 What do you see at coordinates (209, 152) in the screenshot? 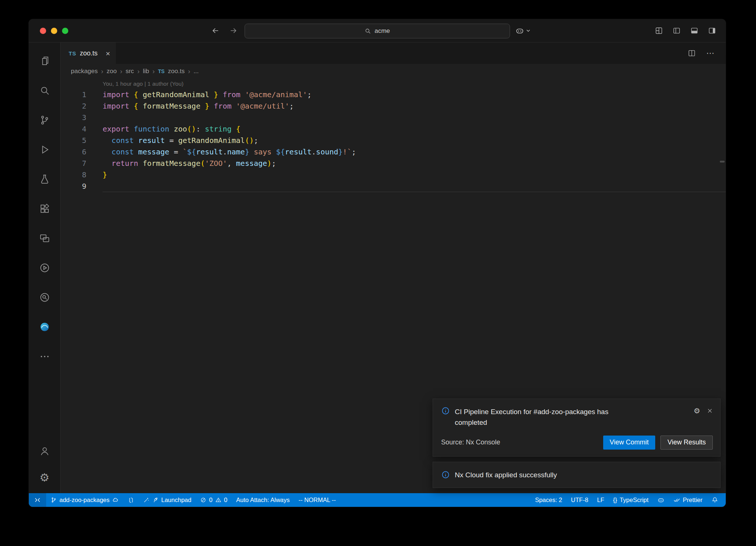
I see `code-token: result` at bounding box center [209, 152].